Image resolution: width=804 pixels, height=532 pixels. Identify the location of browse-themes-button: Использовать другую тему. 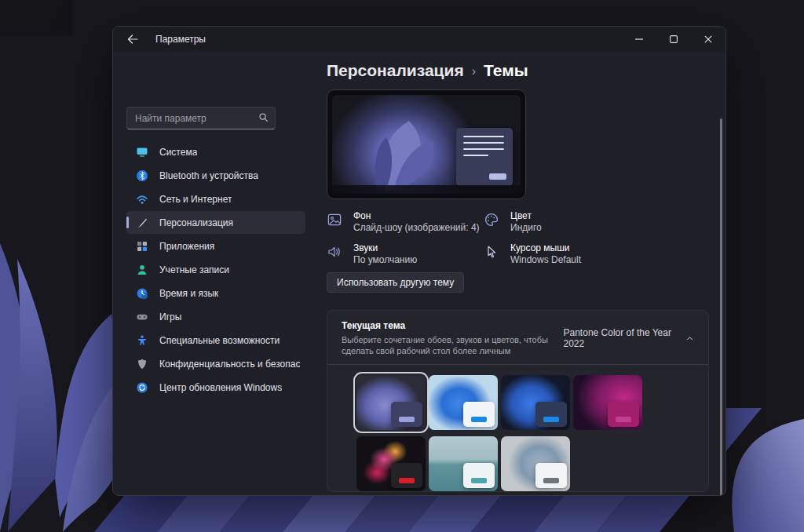
(396, 282).